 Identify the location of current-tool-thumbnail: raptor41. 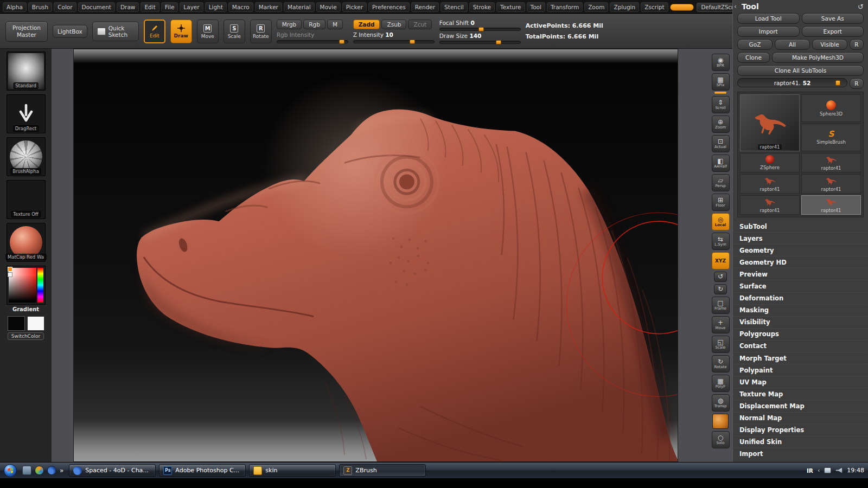
(770, 123).